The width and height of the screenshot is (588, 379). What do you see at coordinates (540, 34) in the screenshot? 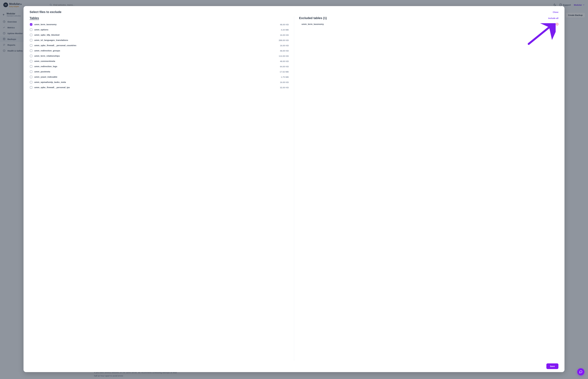
I see `annotation-arrow` at bounding box center [540, 34].